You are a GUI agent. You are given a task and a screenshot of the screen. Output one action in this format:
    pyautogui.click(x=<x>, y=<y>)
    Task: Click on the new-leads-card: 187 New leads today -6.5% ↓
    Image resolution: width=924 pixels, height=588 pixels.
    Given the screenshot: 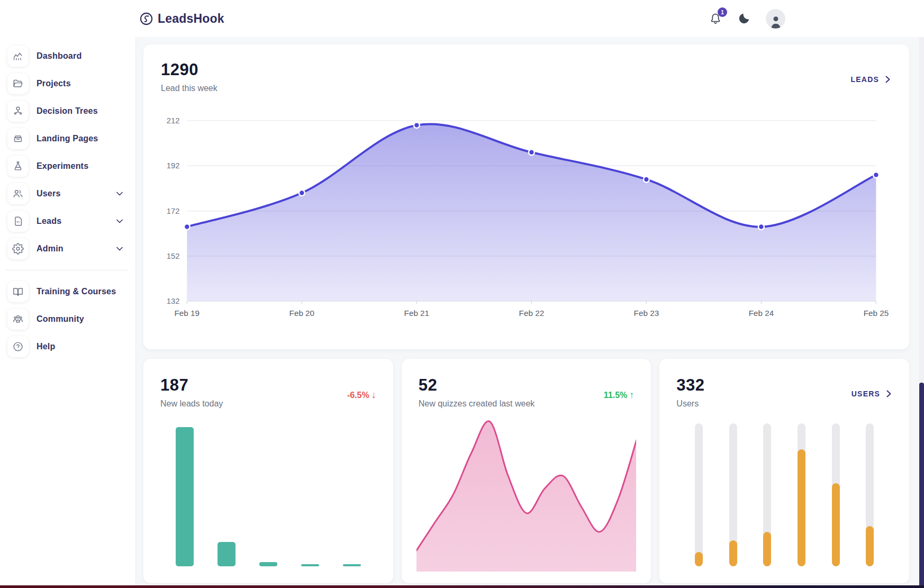 What is the action you would take?
    pyautogui.click(x=268, y=471)
    